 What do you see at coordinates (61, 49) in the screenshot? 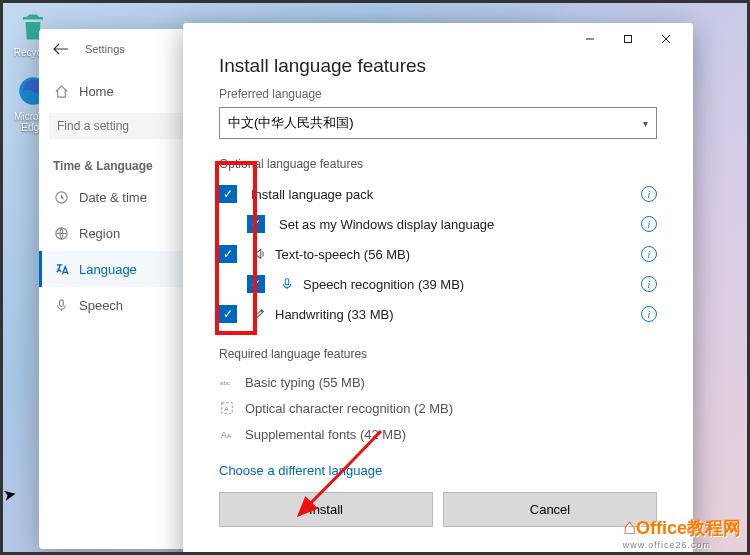
I see `back-button` at bounding box center [61, 49].